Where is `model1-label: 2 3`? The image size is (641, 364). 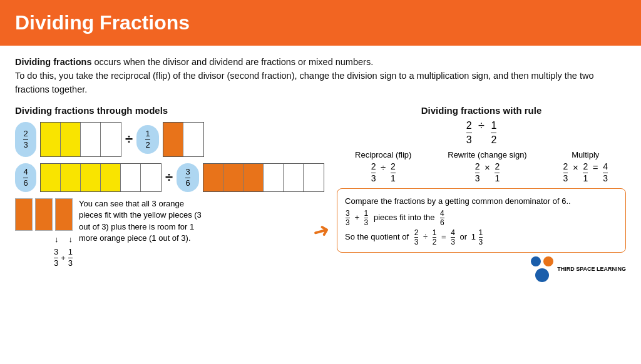
model1-label: 2 3 is located at coordinates (26, 139).